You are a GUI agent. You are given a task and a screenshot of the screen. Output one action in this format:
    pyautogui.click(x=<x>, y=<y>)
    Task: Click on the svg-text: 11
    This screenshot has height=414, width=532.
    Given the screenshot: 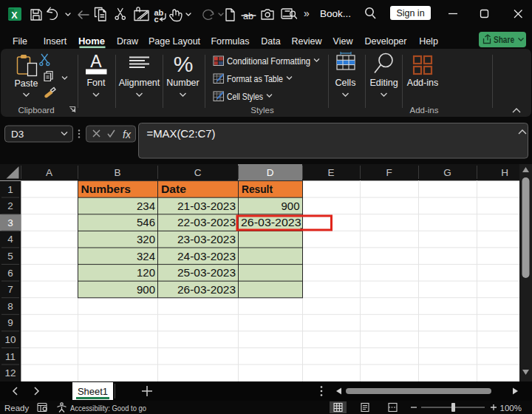 What is the action you would take?
    pyautogui.click(x=10, y=356)
    